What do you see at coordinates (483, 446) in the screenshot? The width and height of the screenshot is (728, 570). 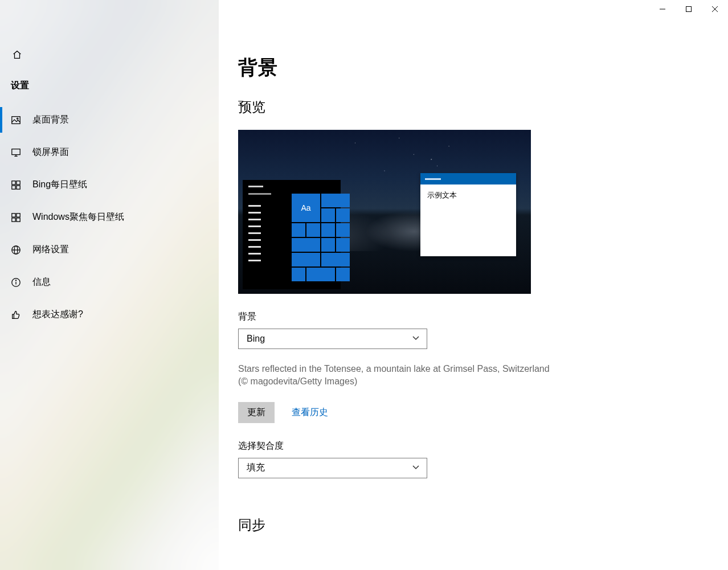 I see `fit-field-label: 选择契合度` at bounding box center [483, 446].